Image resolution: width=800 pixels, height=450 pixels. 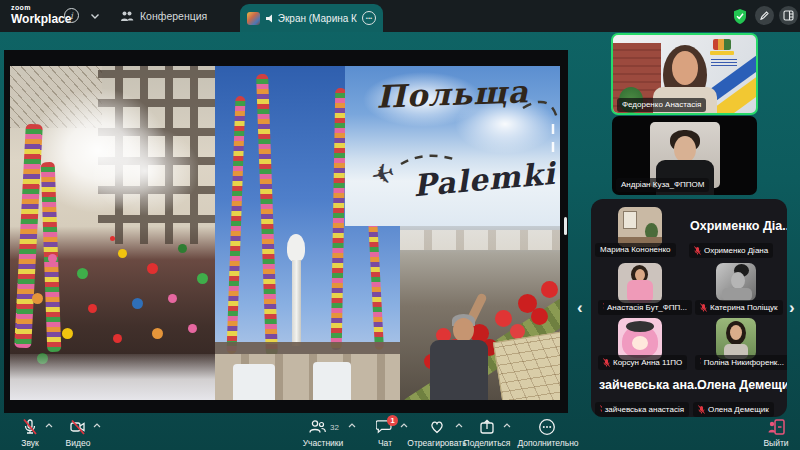 I want to click on old-map-decoration, so click(x=526, y=365).